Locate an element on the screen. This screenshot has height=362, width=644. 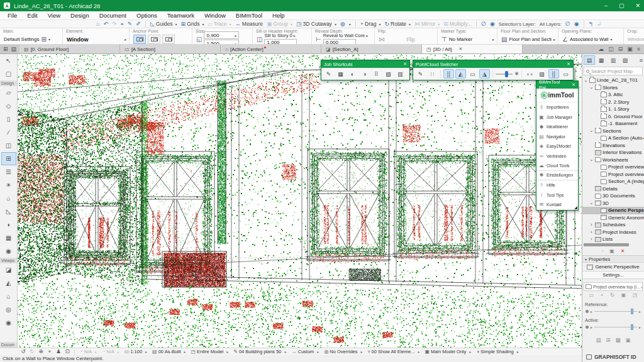
curtain-wall-tool: ▦ is located at coordinates (9, 238).